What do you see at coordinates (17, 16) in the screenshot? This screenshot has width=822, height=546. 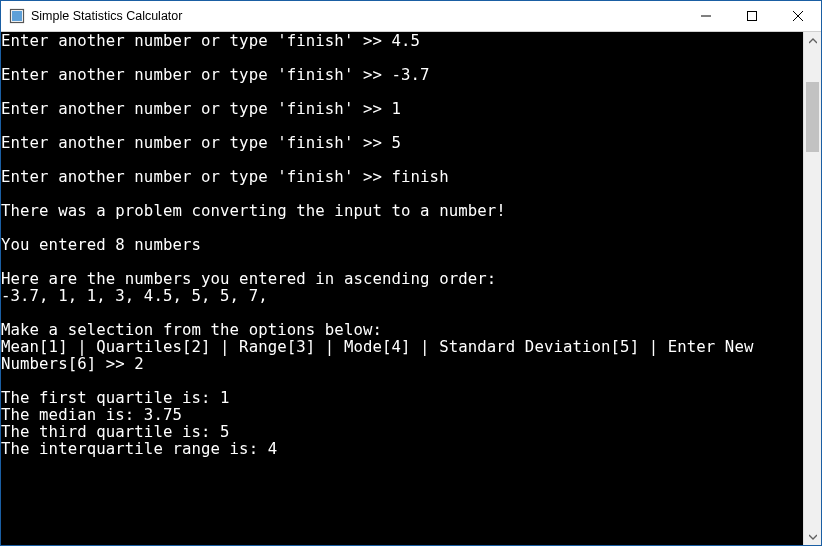 I see `app-icon` at bounding box center [17, 16].